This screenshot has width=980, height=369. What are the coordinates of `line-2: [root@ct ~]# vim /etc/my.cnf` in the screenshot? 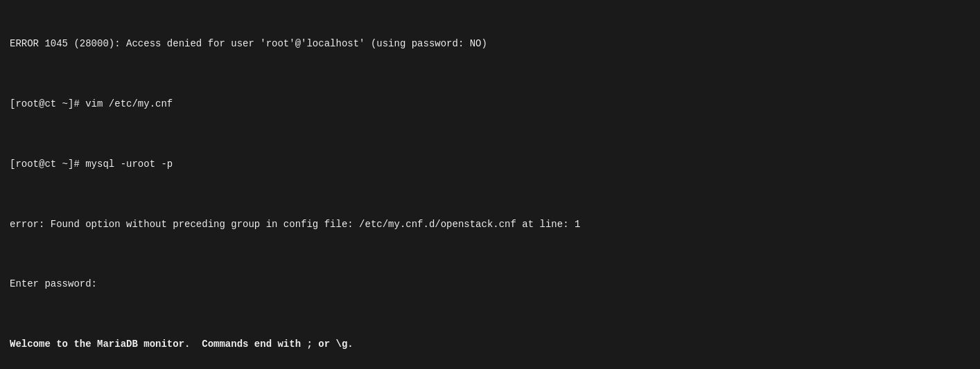 It's located at (490, 105).